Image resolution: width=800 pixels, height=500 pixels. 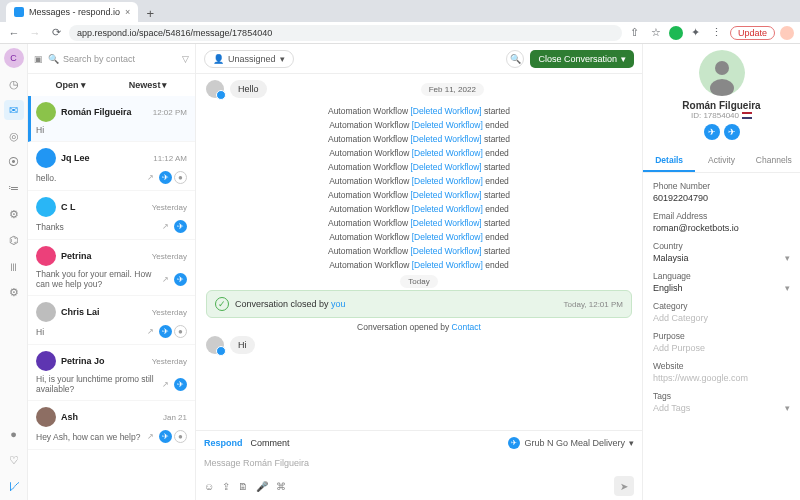 What do you see at coordinates (112, 320) in the screenshot?
I see `conversation-item: Chris LaiYesterdayHi↗✈●` at bounding box center [112, 320].